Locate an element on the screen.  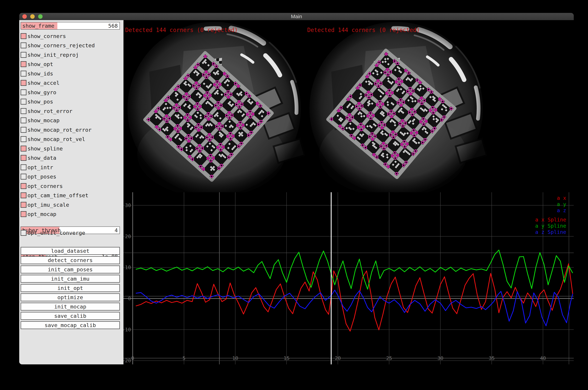
slider-label: show_frame is located at coordinates (38, 26).